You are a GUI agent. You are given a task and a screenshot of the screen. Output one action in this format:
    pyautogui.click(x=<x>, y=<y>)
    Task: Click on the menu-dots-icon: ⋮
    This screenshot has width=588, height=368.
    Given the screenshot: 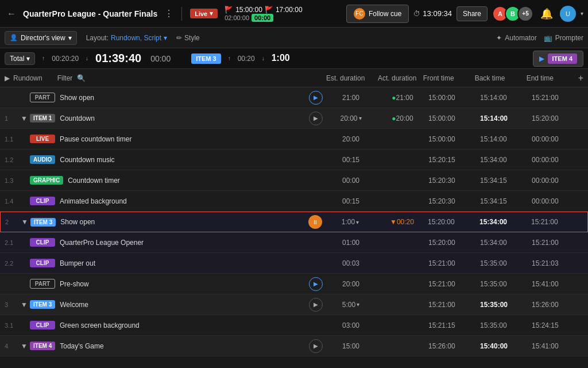 What is the action you would take?
    pyautogui.click(x=169, y=14)
    